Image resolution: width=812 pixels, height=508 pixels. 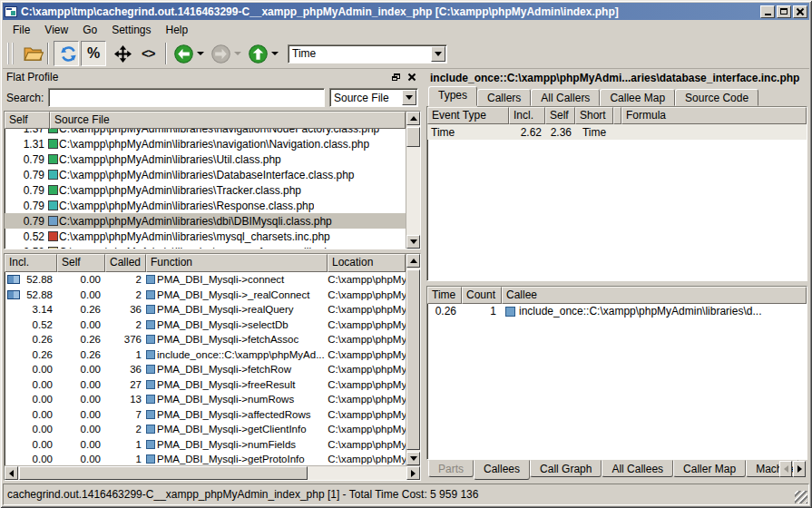 I want to click on list-item-selected: 0.79 C:\xampp\phpMyAdmin\libraries\dbi\D…, so click(x=205, y=221).